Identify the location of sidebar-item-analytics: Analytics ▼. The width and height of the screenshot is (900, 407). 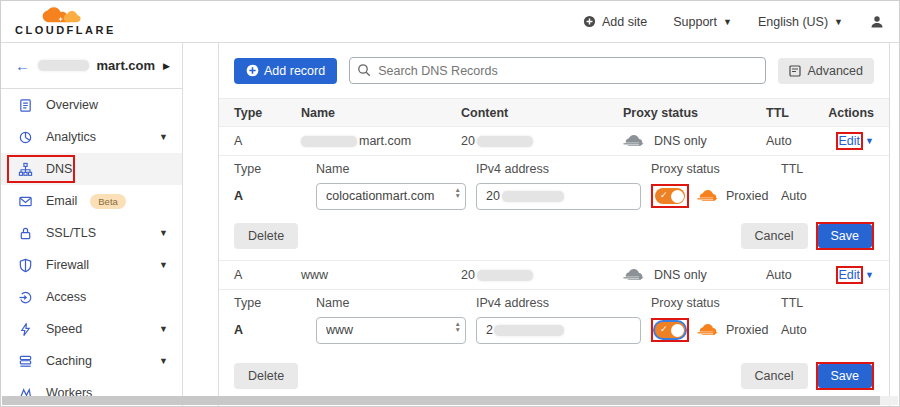
(92, 137).